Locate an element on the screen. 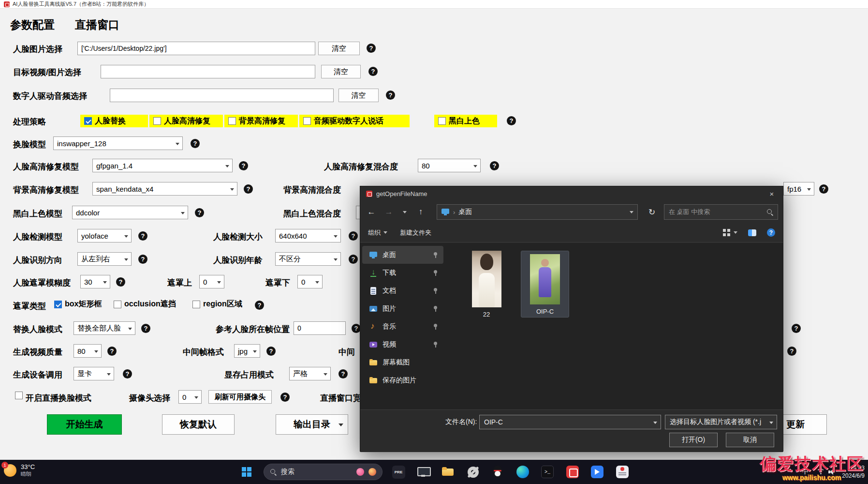 The height and width of the screenshot is (484, 868). app-blue-icon is located at coordinates (597, 472).